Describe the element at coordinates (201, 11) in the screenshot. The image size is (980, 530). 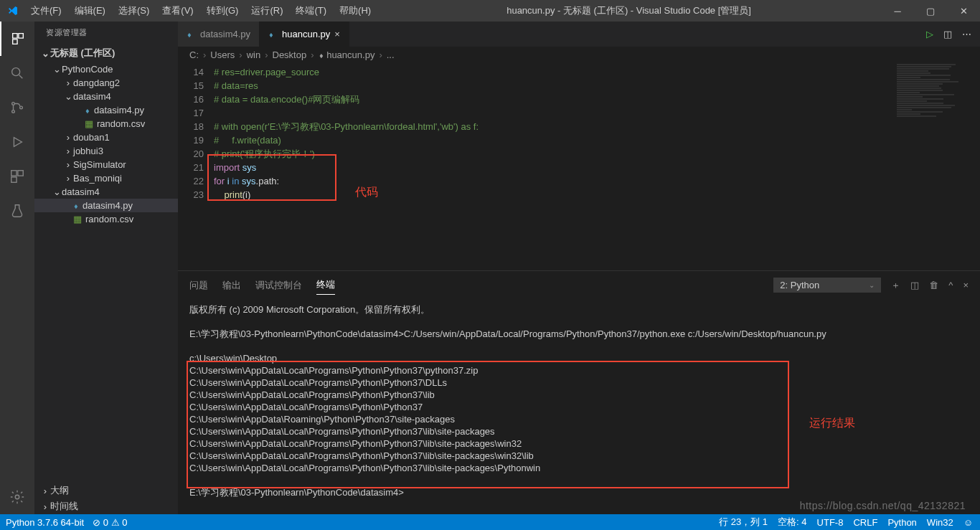
I see `menubar: 文件(F)编辑(E)选择(S)查看(V)转到(G)运行(R)终端(T)帮助(H)` at that location.